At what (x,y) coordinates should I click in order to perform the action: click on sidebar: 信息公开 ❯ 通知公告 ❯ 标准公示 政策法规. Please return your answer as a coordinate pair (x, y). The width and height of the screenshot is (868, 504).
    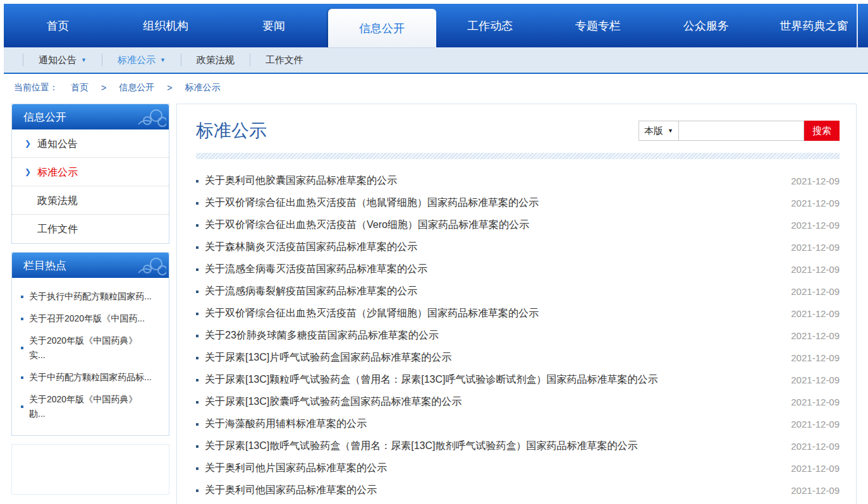
    Looking at the image, I should click on (90, 299).